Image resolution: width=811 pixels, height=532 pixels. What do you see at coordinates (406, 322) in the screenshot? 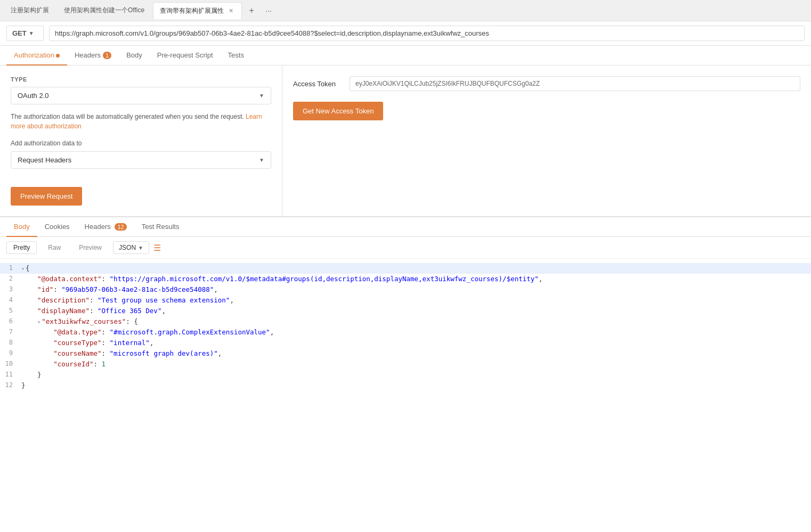
I see `code-line-6: 6 ▾"ext3uikwfwz_courses": {` at bounding box center [406, 322].